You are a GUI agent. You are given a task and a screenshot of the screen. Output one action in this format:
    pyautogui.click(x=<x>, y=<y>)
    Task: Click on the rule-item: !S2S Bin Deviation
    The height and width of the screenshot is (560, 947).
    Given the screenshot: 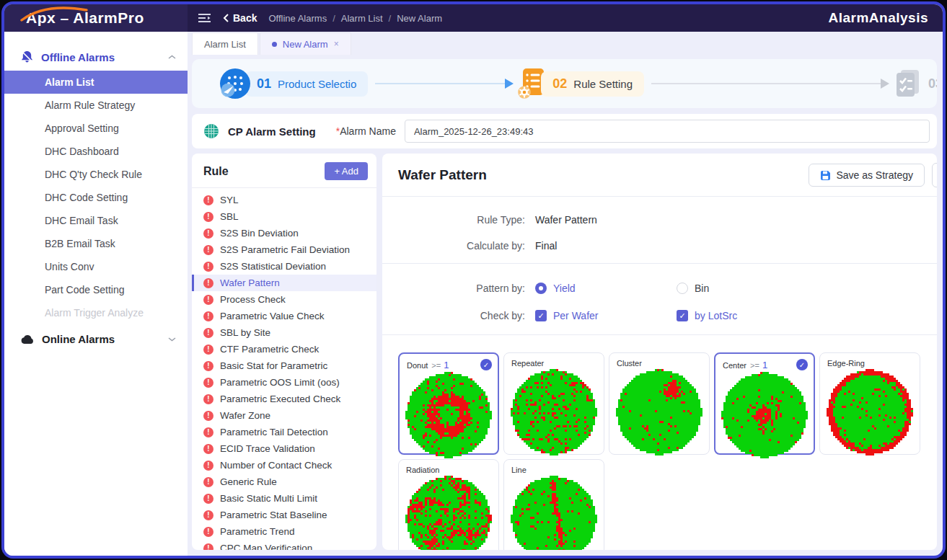 What is the action you would take?
    pyautogui.click(x=284, y=234)
    